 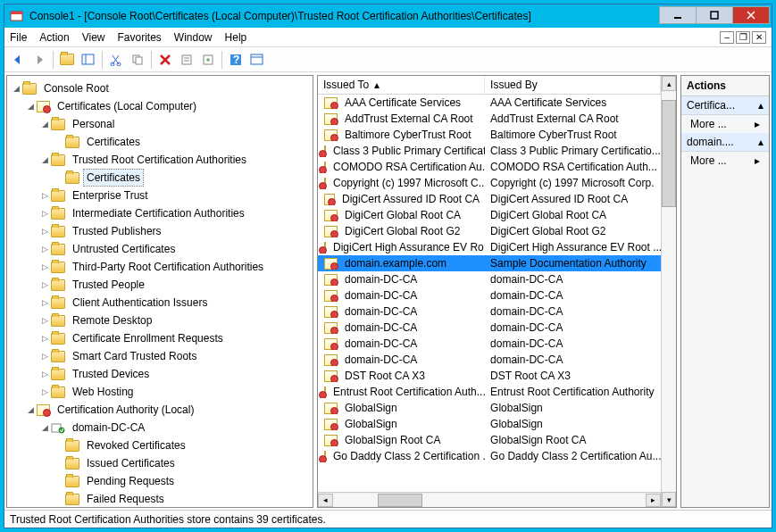 What do you see at coordinates (109, 428) in the screenshot?
I see `tree-ca-name: domain-DC-CA` at bounding box center [109, 428].